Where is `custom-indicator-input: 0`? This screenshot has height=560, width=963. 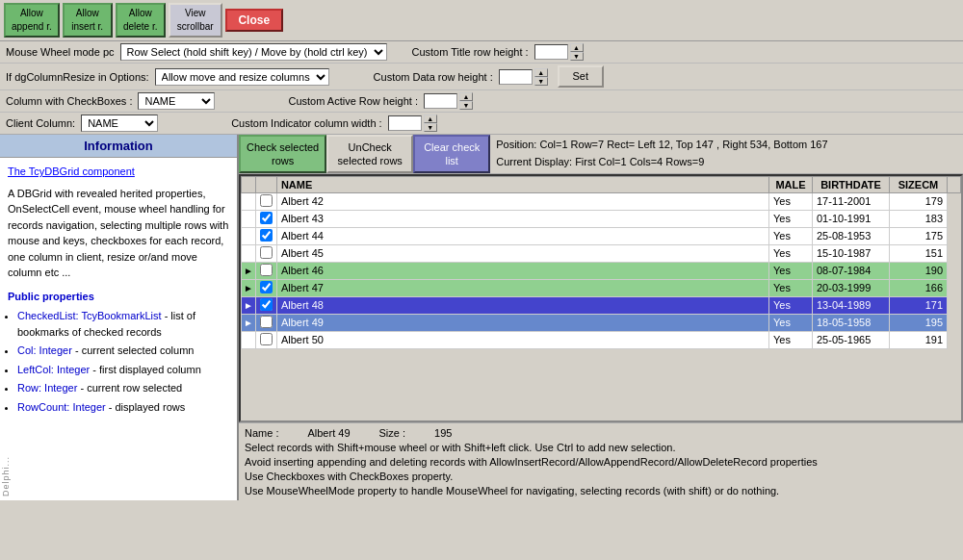
custom-indicator-input: 0 is located at coordinates (404, 123).